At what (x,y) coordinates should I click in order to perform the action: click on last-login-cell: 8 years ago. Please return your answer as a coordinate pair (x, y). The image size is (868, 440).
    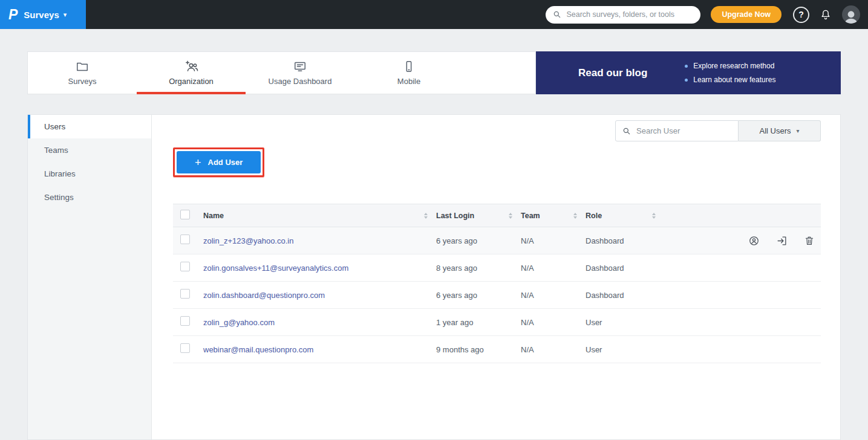
    Looking at the image, I should click on (478, 268).